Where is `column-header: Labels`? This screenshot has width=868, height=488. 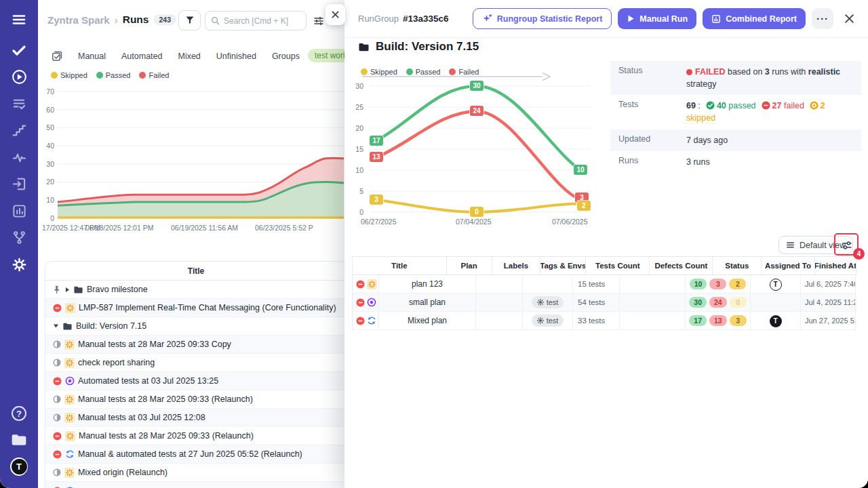
column-header: Labels is located at coordinates (517, 266).